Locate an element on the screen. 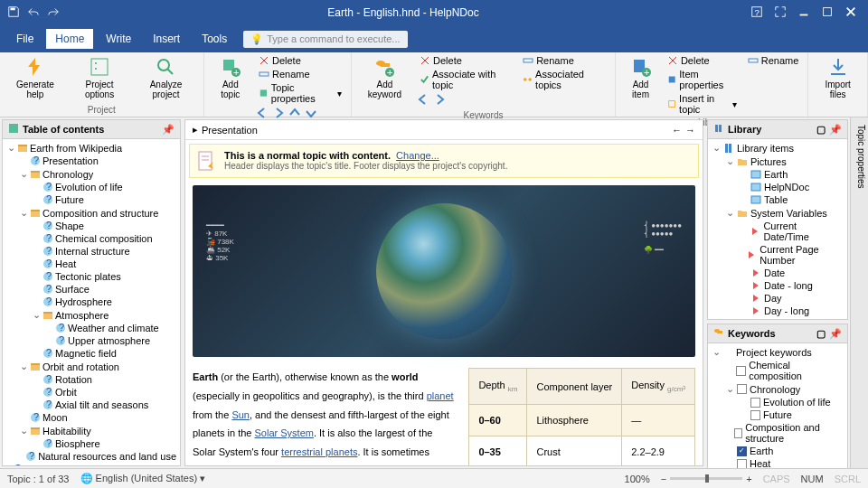 The image size is (868, 488). keyword-item: Evolution of life is located at coordinates (778, 402).